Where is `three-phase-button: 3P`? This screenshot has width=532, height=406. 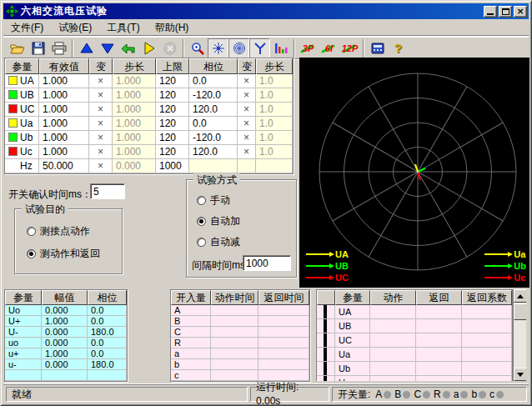 three-phase-button: 3P is located at coordinates (309, 48).